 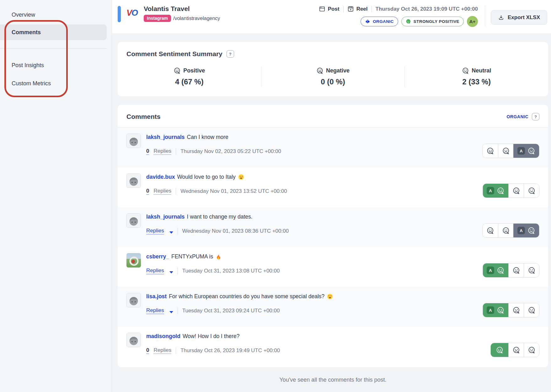 What do you see at coordinates (333, 77) in the screenshot?
I see `stat-negative: Negative 0 (0 %)` at bounding box center [333, 77].